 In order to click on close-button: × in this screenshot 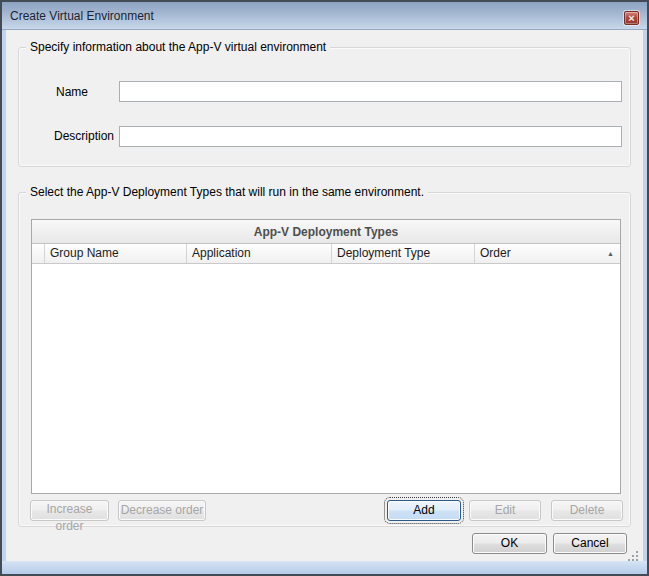, I will do `click(632, 18)`.